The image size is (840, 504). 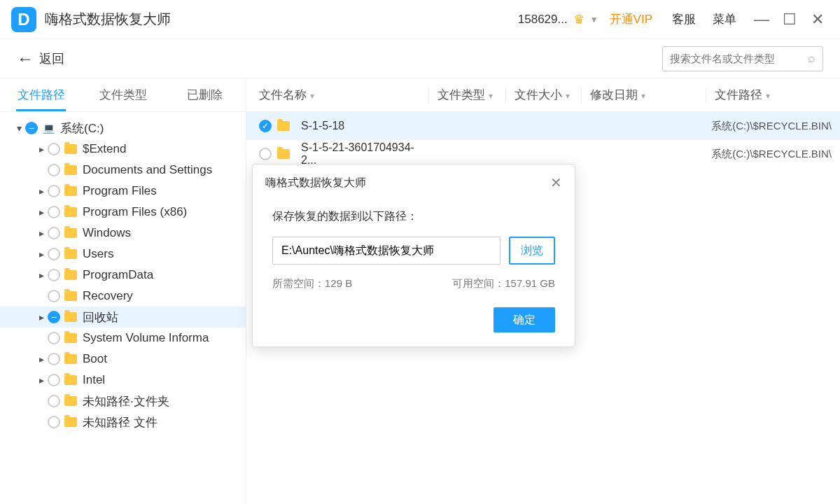 I want to click on col-path: 文件路径 ▾, so click(x=773, y=95).